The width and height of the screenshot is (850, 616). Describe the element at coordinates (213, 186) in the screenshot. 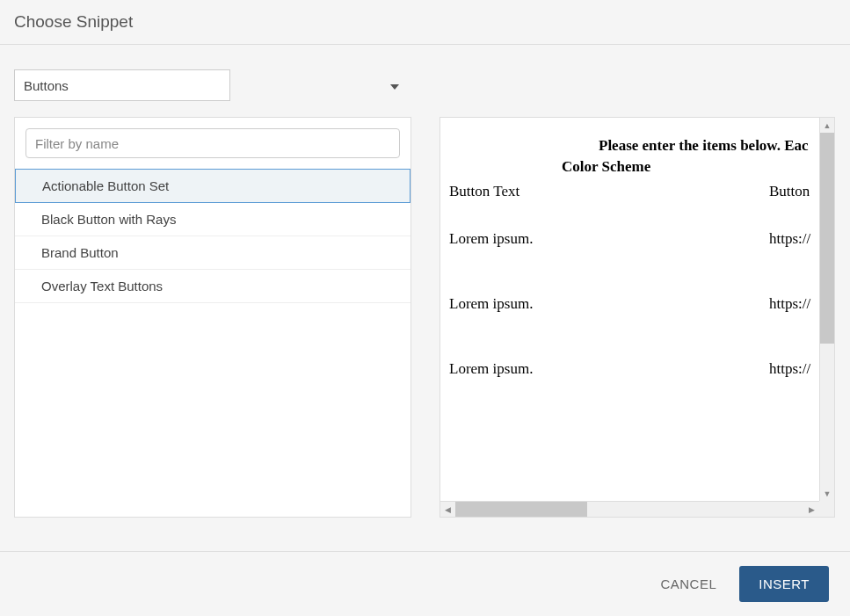

I see `snippet-item-actionable-button-set: Actionable Button Set` at that location.